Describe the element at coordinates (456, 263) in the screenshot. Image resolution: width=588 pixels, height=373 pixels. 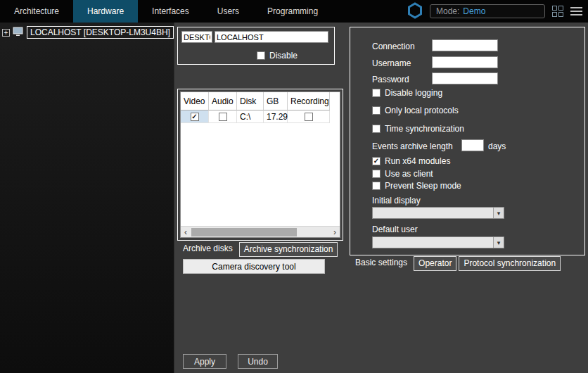
I see `settings-tabs: Basic settings Operator Protocol synchro…` at that location.